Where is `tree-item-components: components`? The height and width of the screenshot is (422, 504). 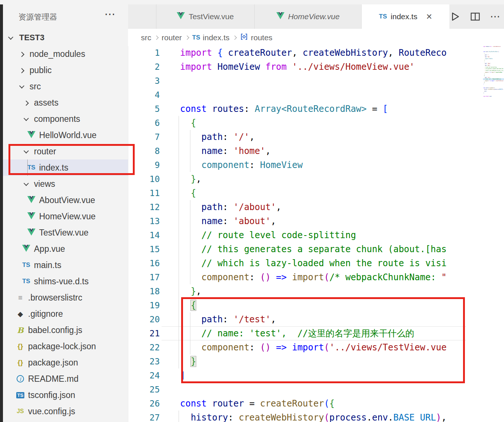 tree-item-components: components is located at coordinates (66, 119).